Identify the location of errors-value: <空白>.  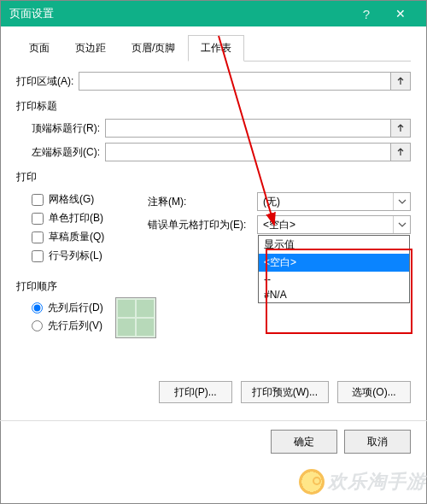
(325, 226).